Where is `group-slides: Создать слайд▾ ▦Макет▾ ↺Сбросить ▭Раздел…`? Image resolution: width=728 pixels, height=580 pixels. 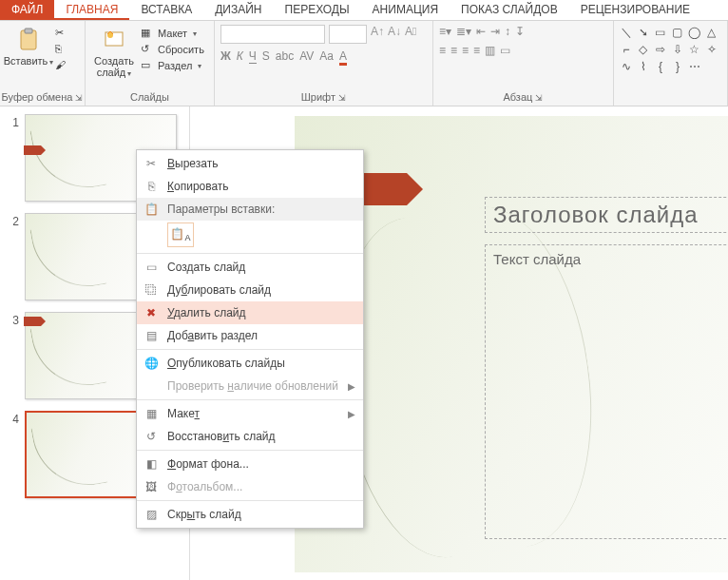
group-slides: Создать слайд▾ ▦Макет▾ ↺Сбросить ▭Раздел… is located at coordinates (150, 63).